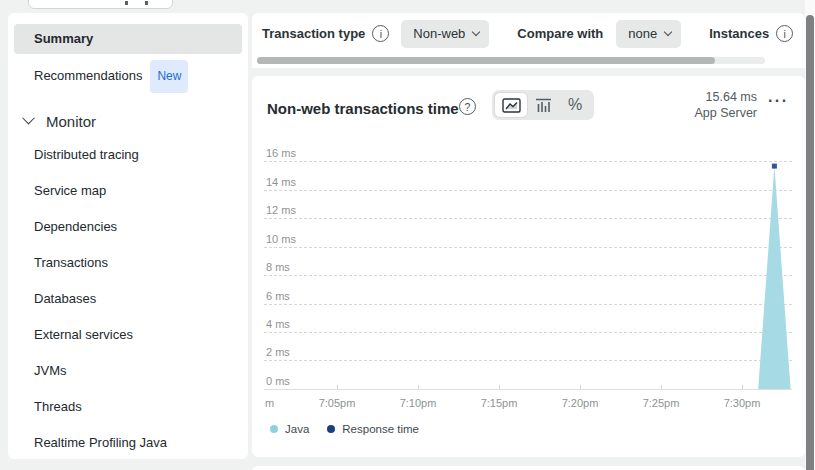 This screenshot has height=470, width=815. Describe the element at coordinates (575, 105) in the screenshot. I see `percent-icon: %` at that location.